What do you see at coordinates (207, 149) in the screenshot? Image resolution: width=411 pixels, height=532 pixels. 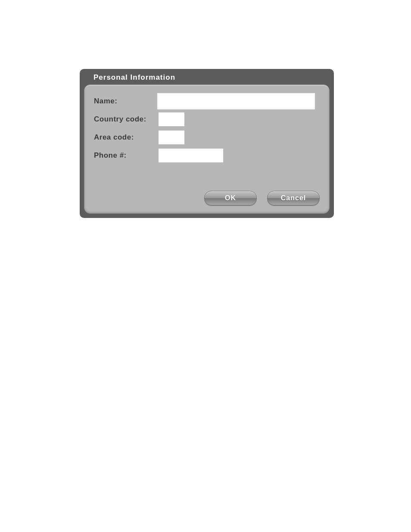 I see `dialog-panel: Name: Country code: Area code: Phone #: …` at bounding box center [207, 149].